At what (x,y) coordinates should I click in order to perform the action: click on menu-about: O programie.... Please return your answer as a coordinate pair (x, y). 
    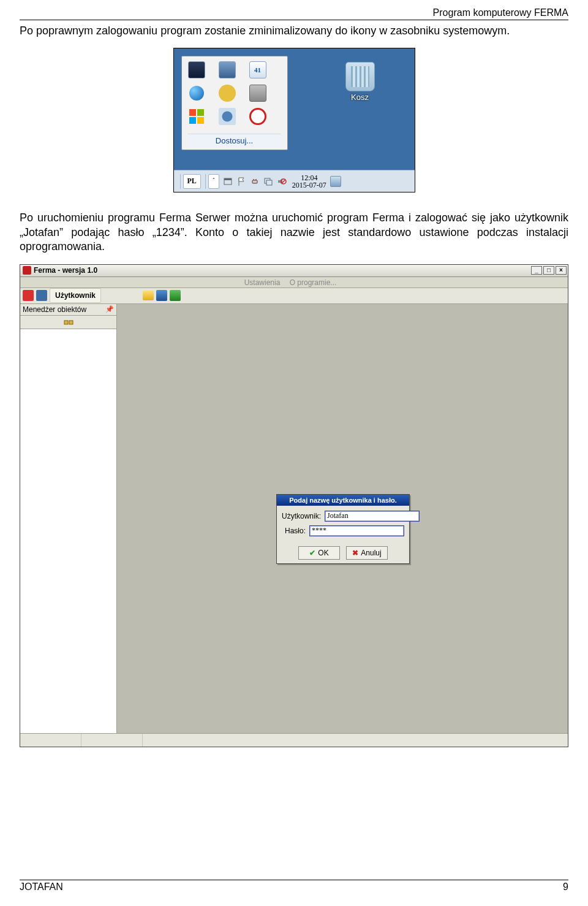
    Looking at the image, I should click on (314, 283).